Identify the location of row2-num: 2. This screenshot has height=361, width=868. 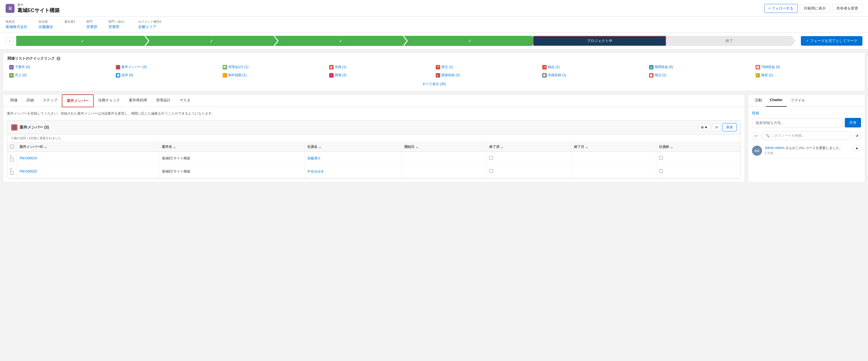
(11, 169).